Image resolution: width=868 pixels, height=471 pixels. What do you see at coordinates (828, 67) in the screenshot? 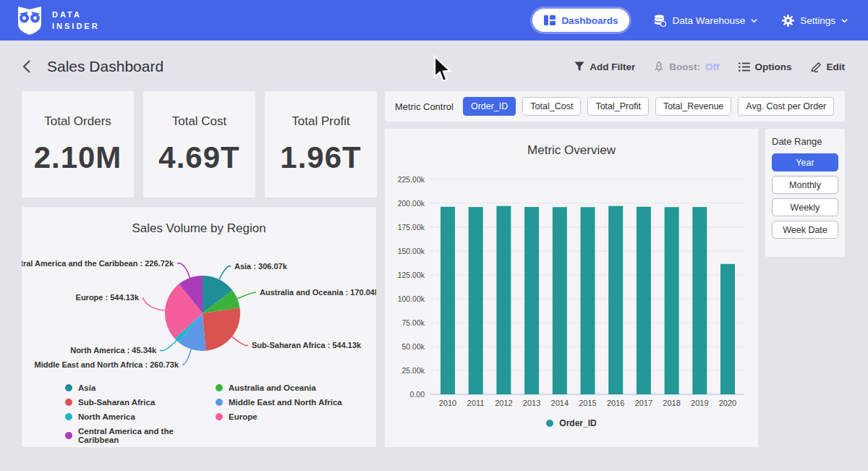
I see `edit-button: Edit` at bounding box center [828, 67].